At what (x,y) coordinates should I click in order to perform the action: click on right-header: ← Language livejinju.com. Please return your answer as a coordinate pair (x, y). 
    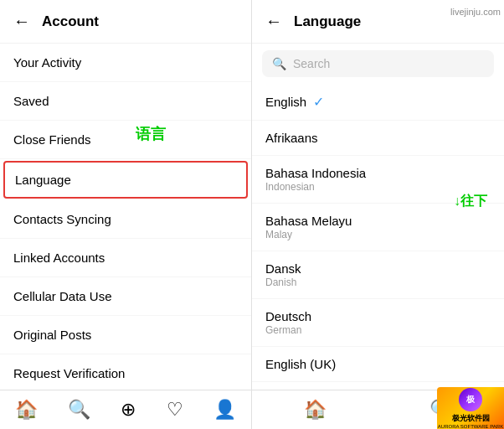
    Looking at the image, I should click on (378, 22).